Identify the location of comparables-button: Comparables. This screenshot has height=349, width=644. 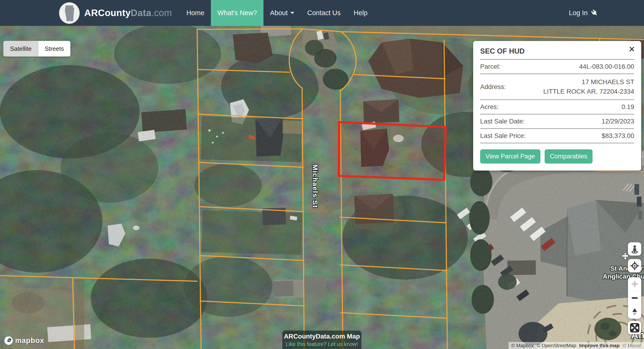
(568, 157).